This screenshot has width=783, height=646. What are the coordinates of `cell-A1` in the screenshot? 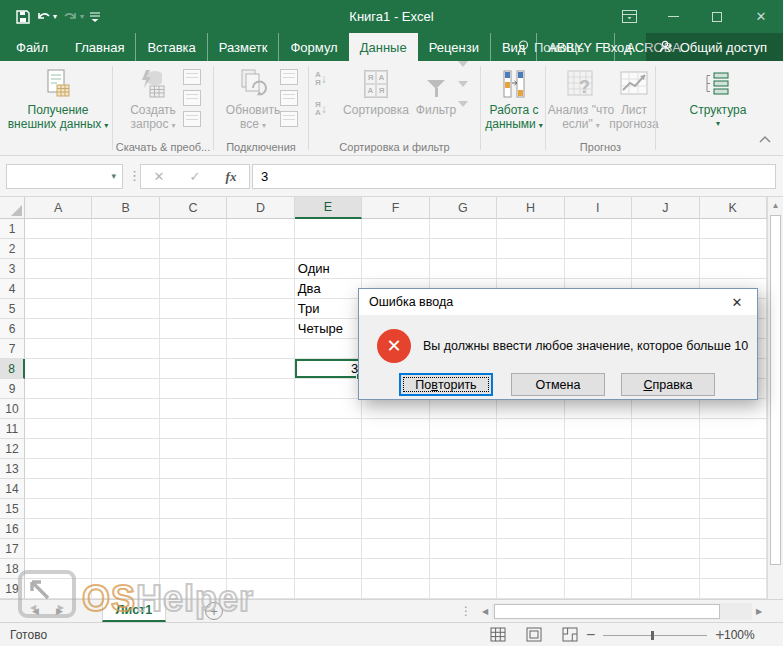 It's located at (58, 229).